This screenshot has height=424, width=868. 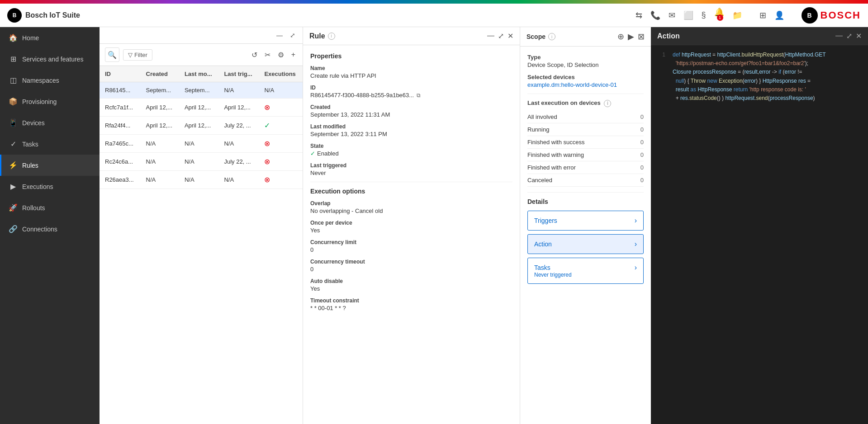 I want to click on copy-id-button: ⧉, so click(x=419, y=95).